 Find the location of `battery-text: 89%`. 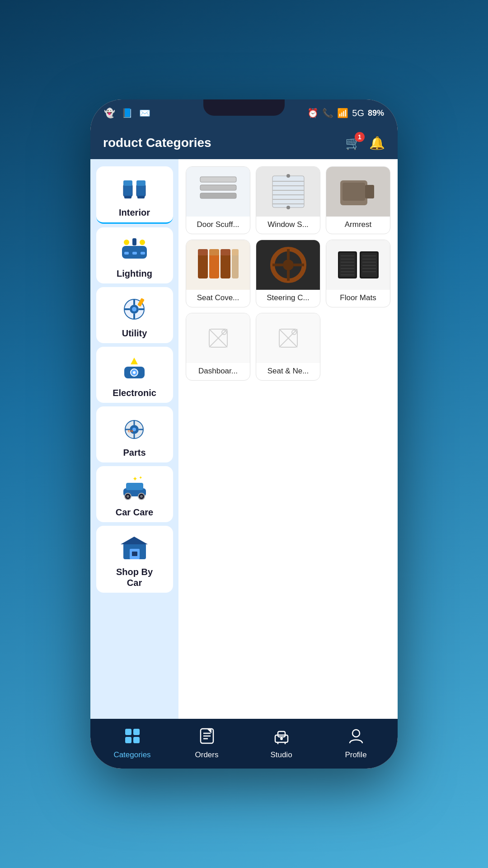

battery-text: 89% is located at coordinates (376, 113).